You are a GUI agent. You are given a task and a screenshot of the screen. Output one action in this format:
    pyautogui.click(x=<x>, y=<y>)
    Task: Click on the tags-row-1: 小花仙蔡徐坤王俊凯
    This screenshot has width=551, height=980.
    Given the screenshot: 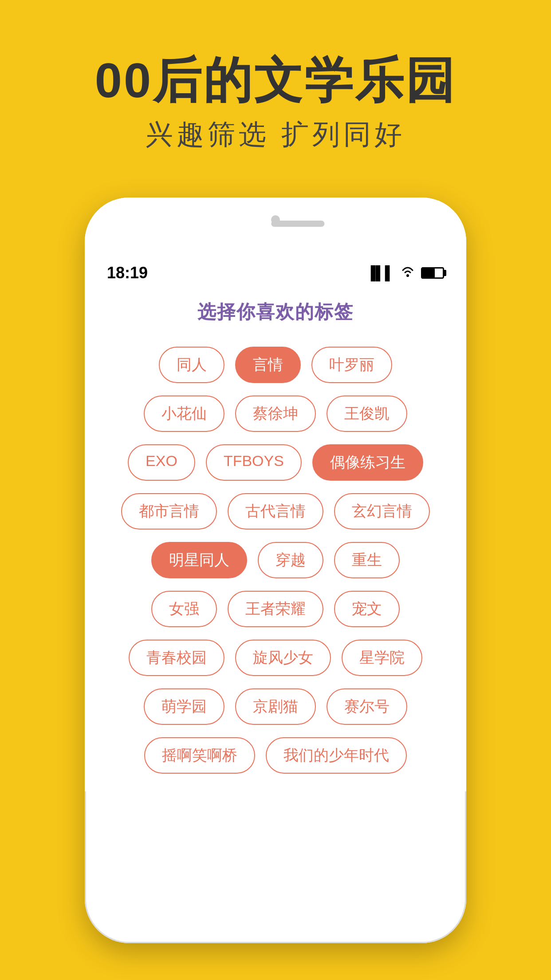 What is the action you would take?
    pyautogui.click(x=276, y=414)
    